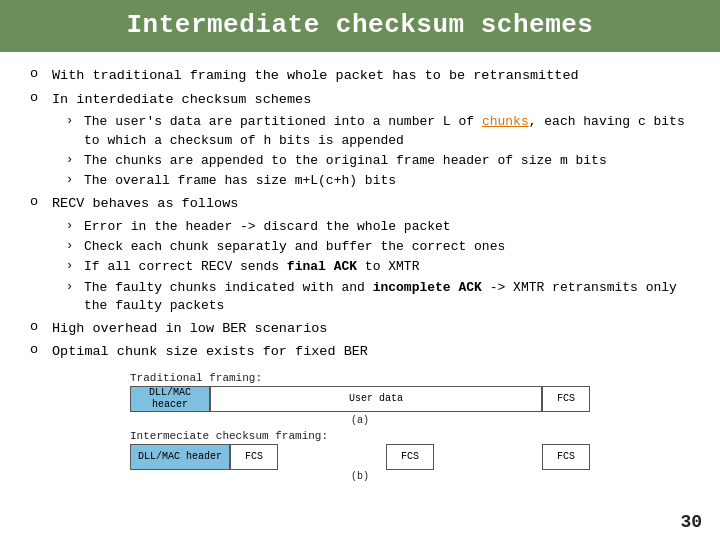 This screenshot has height=540, width=720. Describe the element at coordinates (322, 266) in the screenshot. I see `bold-text: final ACK` at that location.